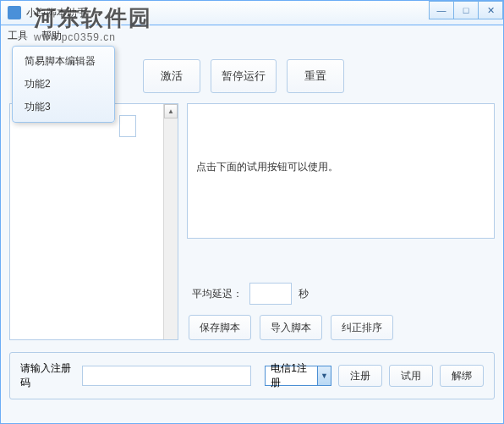 This screenshot has height=424, width=504. Describe the element at coordinates (52, 36) in the screenshot. I see `menu-help: 帮助` at that location.